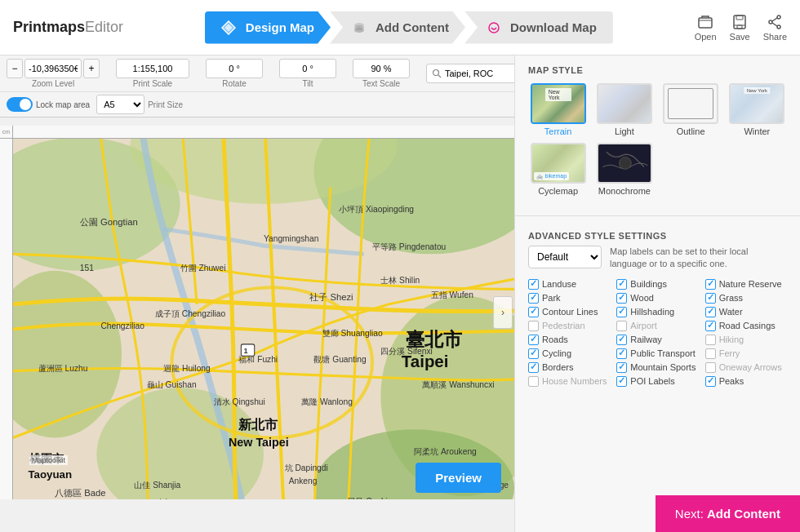 The image size is (800, 532). Describe the element at coordinates (381, 69) in the screenshot. I see `text-scale-input` at that location.